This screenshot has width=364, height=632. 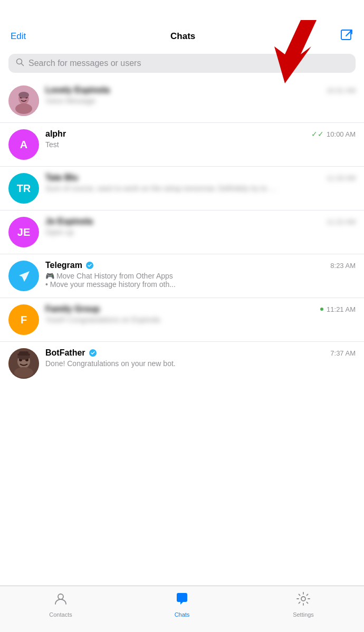 I want to click on chat-top-row: Jo Espinola 11:22 AM, so click(x=200, y=222).